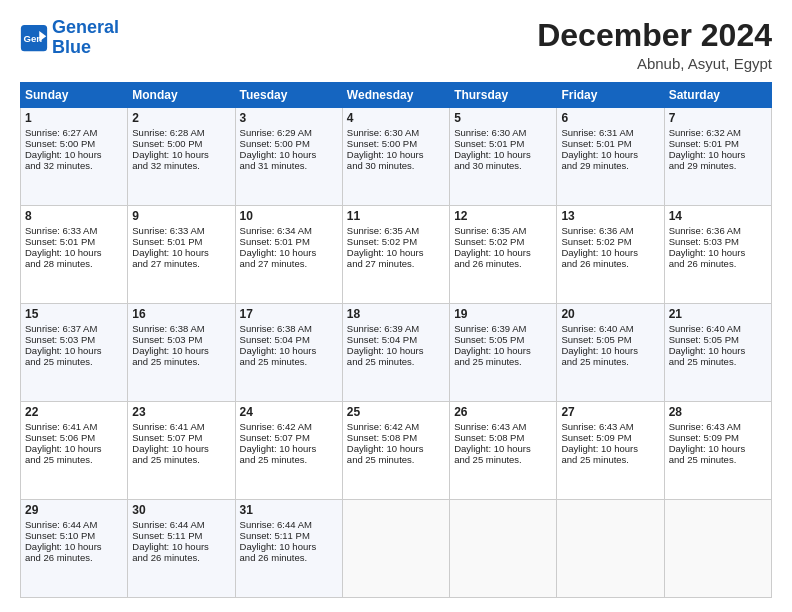 The height and width of the screenshot is (612, 792). I want to click on col-header-thursday: Thursday, so click(504, 96).